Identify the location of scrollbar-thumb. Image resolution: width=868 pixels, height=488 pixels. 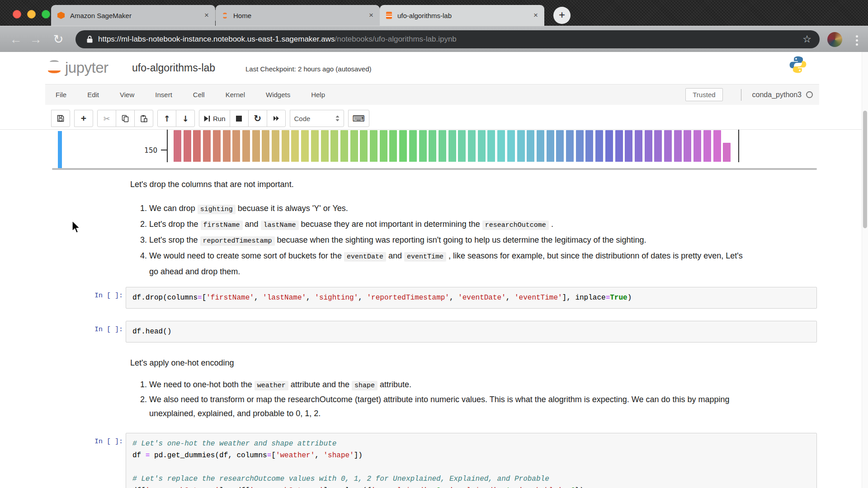
(865, 169).